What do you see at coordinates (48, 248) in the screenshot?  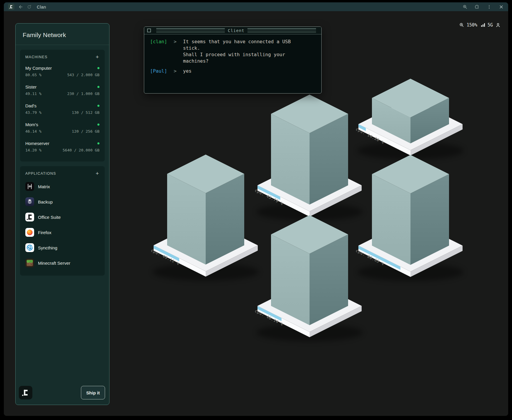 I see `app-label: Syncthing` at bounding box center [48, 248].